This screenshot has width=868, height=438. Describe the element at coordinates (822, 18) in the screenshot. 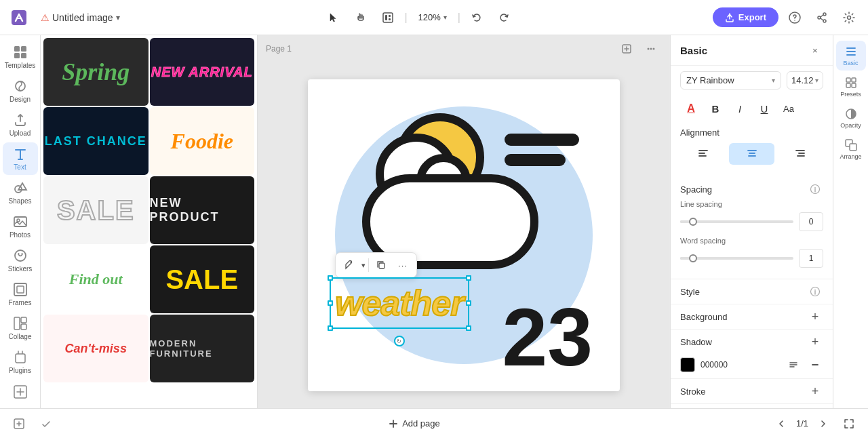

I see `share-button` at that location.